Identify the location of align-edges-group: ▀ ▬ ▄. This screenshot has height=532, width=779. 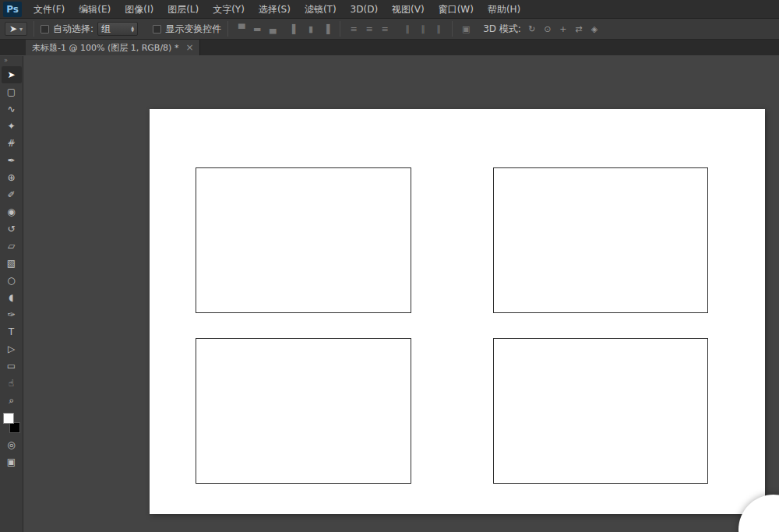
(257, 29).